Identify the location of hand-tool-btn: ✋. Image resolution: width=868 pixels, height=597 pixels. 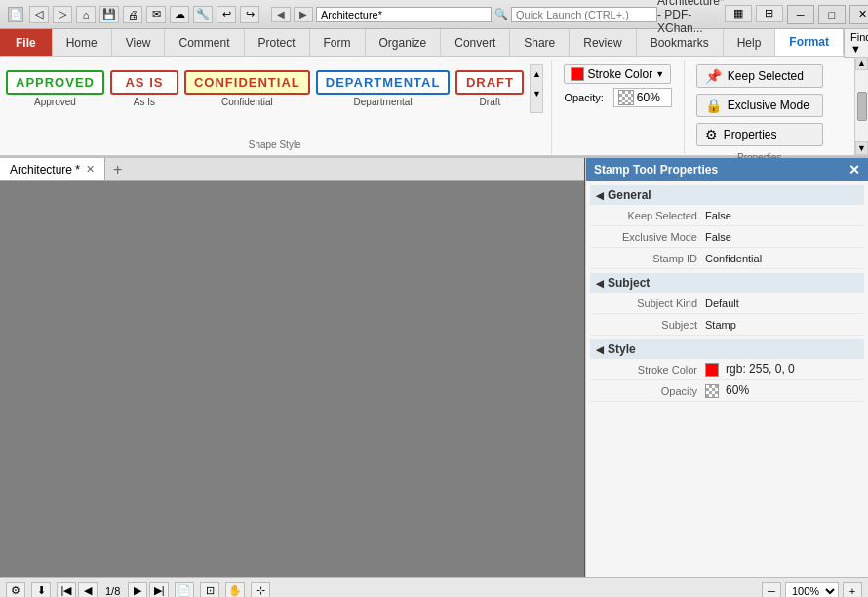
(235, 590).